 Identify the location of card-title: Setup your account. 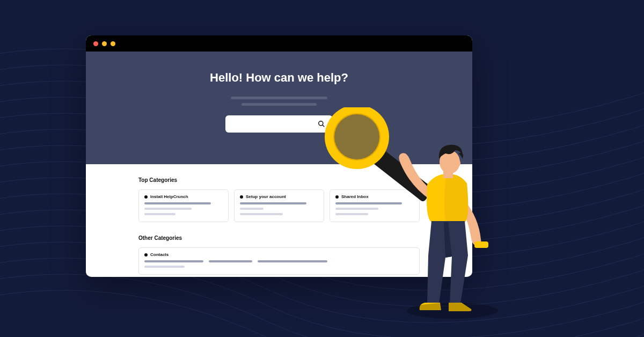
(266, 196).